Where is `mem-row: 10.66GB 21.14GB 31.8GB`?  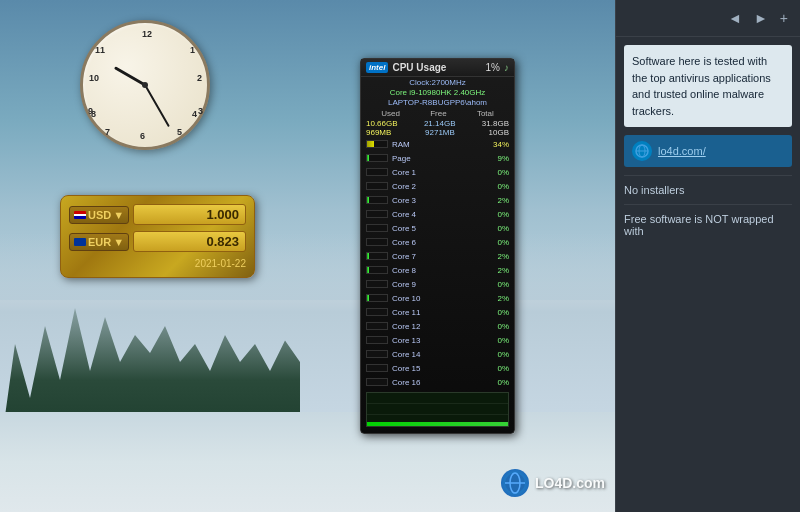 mem-row: 10.66GB 21.14GB 31.8GB is located at coordinates (438, 124).